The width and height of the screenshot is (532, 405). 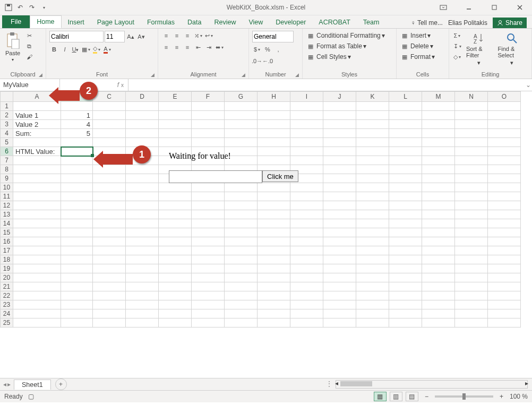 I want to click on zoom-in-icon: +, so click(x=501, y=397).